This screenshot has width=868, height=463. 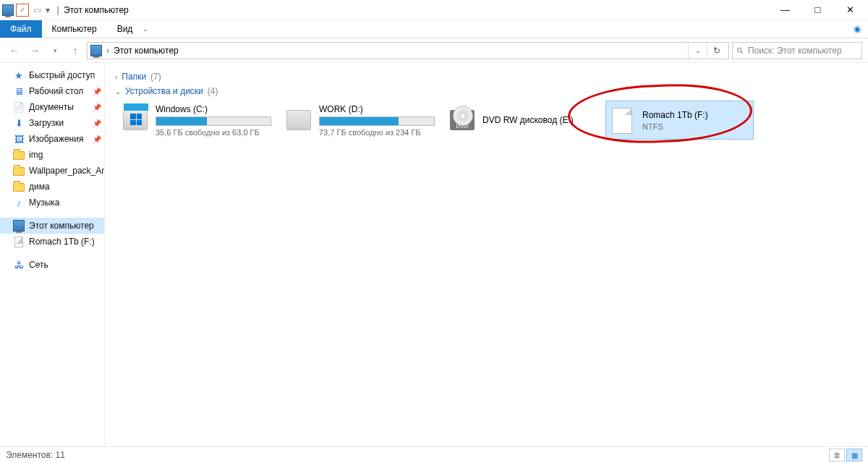 I want to click on tree-desktop: 🖥Рабочий стол📌, so click(x=52, y=91).